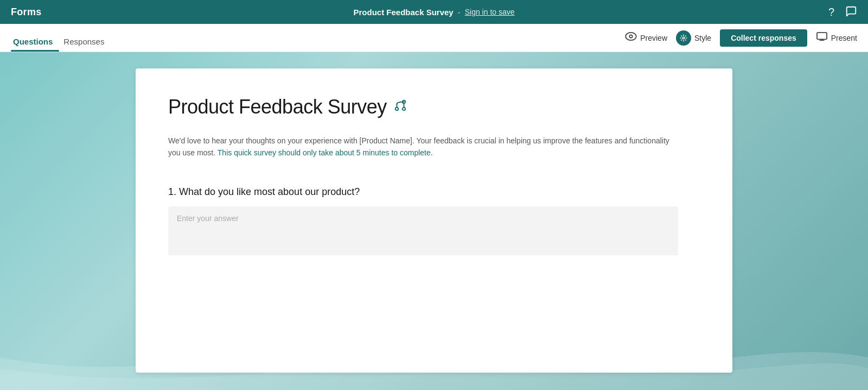  I want to click on description-part2: This quick survey should only take about…, so click(326, 153).